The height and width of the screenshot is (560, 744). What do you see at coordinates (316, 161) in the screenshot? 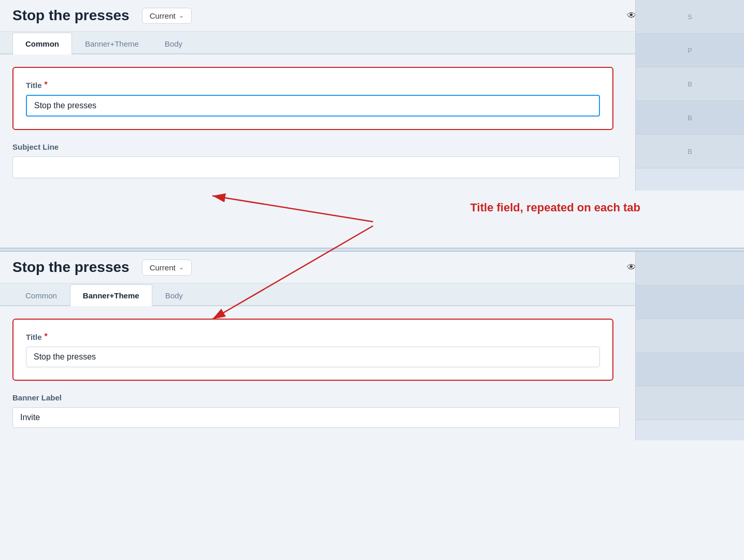
I see `subject-line-section: Subject Line` at bounding box center [316, 161].